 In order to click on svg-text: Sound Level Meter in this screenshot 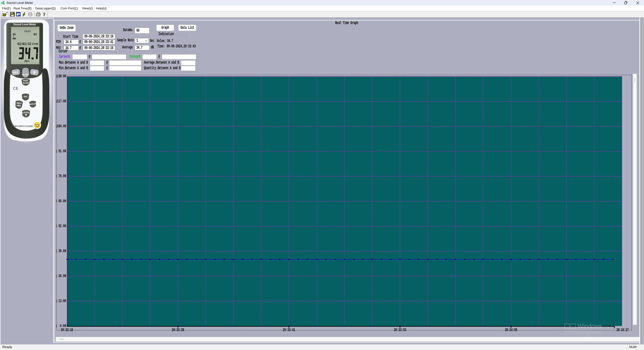, I will do `click(24, 24)`.